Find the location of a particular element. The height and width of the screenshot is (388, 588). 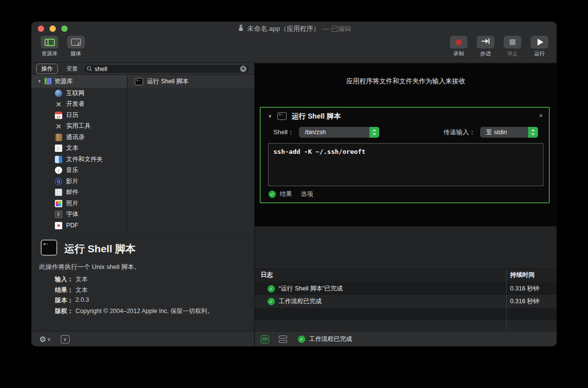

category-label: 开发者 is located at coordinates (75, 104).